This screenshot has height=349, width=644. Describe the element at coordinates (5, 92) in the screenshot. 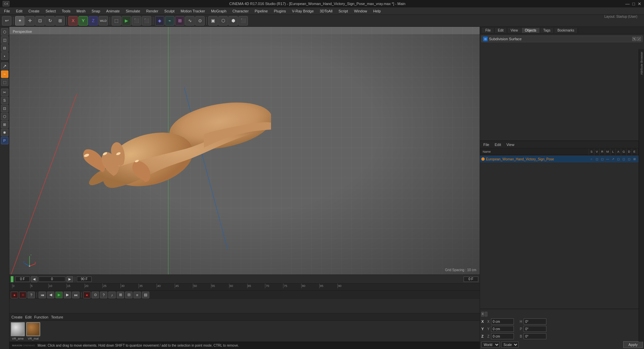

I see `tool-knife: ✂` at that location.